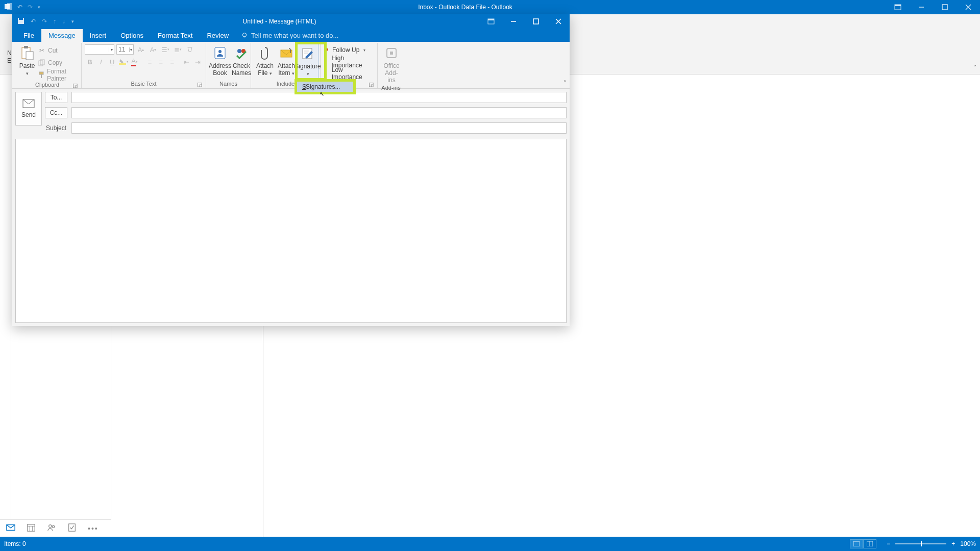 This screenshot has width=980, height=551. I want to click on send-icon, so click(29, 104).